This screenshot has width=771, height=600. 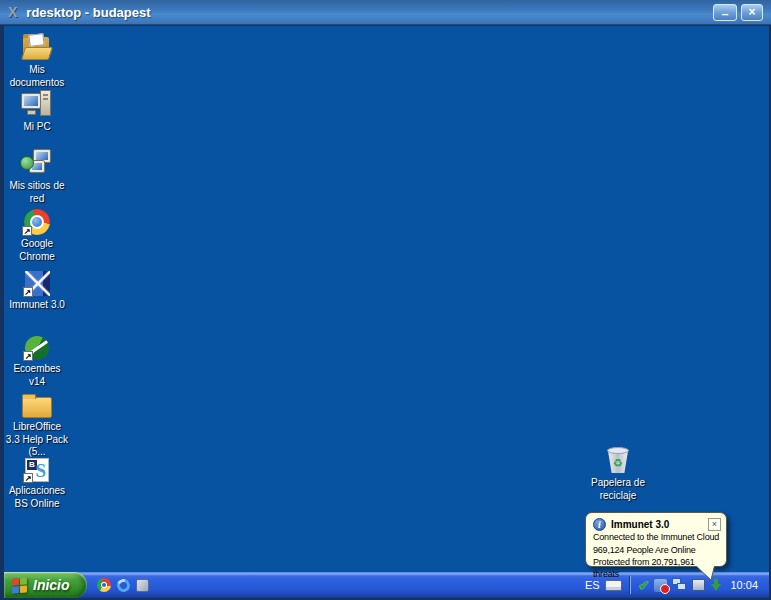 What do you see at coordinates (614, 586) in the screenshot?
I see `keyboard-icon` at bounding box center [614, 586].